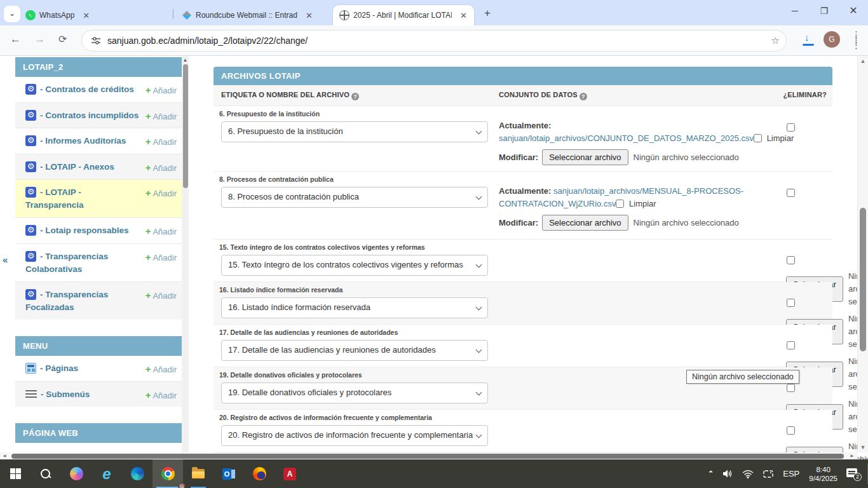 The height and width of the screenshot is (488, 868). What do you see at coordinates (748, 474) in the screenshot?
I see `wifi-icon` at bounding box center [748, 474].